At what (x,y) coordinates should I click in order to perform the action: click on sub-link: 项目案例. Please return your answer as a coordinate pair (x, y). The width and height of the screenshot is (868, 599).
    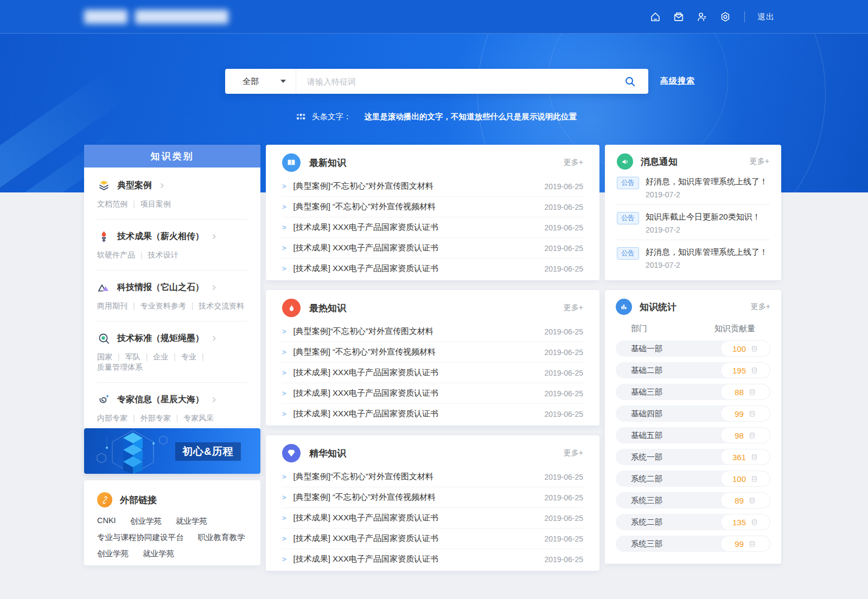
    Looking at the image, I should click on (156, 204).